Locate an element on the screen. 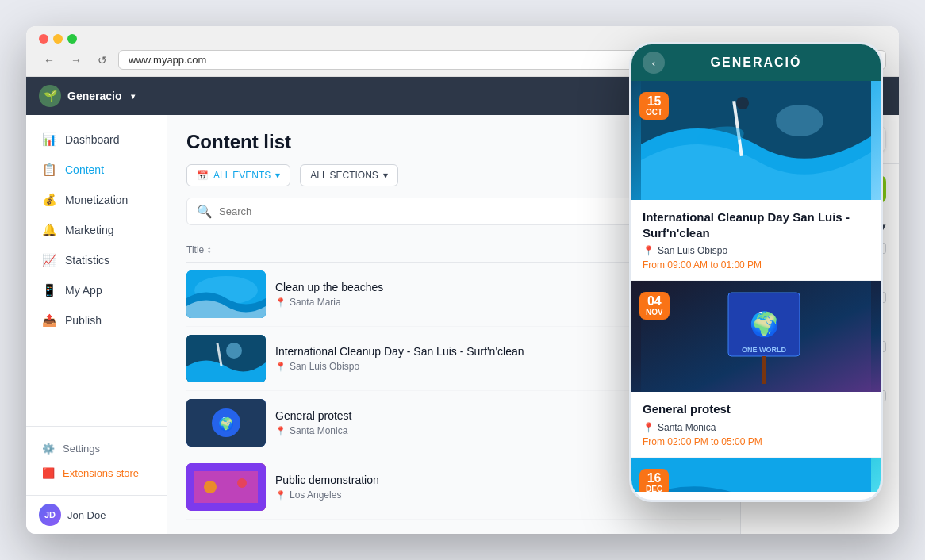  sidebar-item-monetization: 💰 Monetization is located at coordinates (97, 200).